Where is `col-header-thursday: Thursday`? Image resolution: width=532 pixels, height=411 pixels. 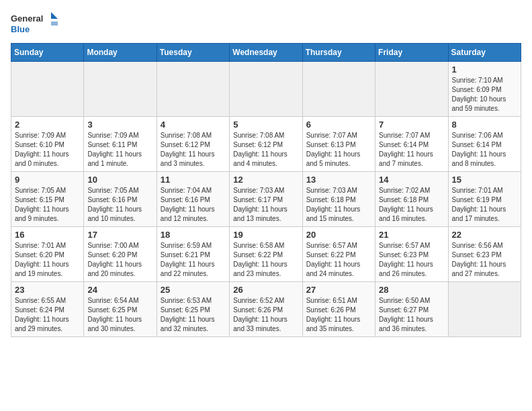 col-header-thursday: Thursday is located at coordinates (339, 52).